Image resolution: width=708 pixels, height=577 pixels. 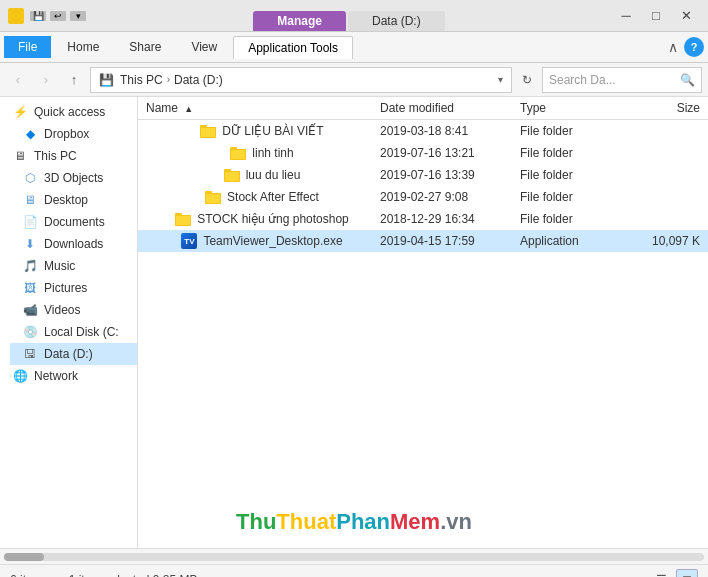 What do you see at coordinates (74, 200) in the screenshot?
I see `sidebar-item-desktop: 🖥 Desktop` at bounding box center [74, 200].